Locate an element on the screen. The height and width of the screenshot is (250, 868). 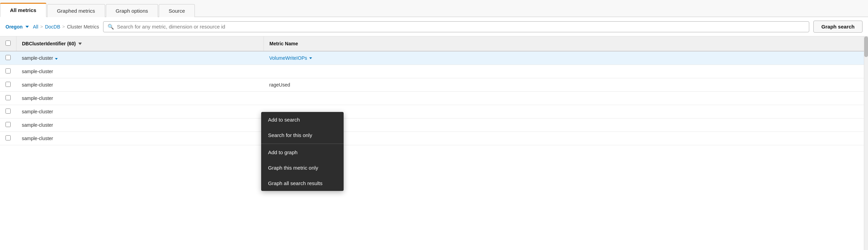
context-menu: Add to search Search for this only Add t… is located at coordinates (302, 151).